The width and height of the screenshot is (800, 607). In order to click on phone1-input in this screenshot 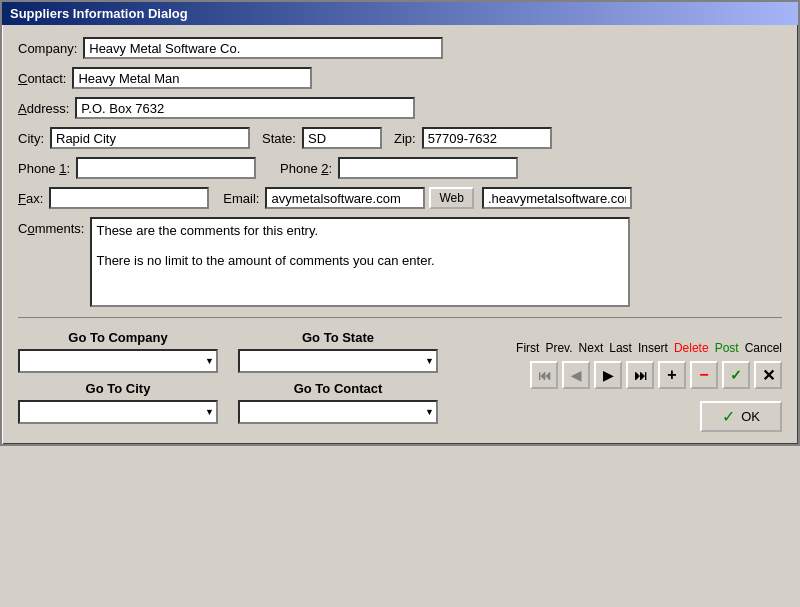, I will do `click(166, 168)`.